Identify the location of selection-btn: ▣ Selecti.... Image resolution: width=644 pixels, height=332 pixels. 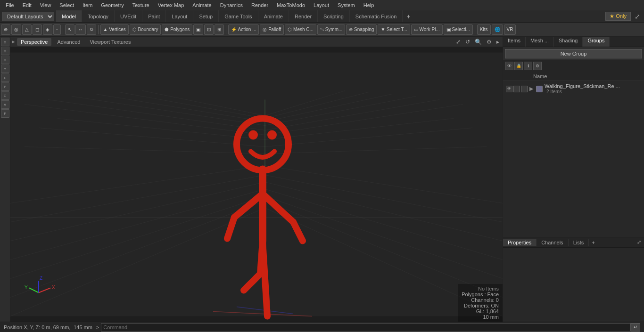
(458, 30).